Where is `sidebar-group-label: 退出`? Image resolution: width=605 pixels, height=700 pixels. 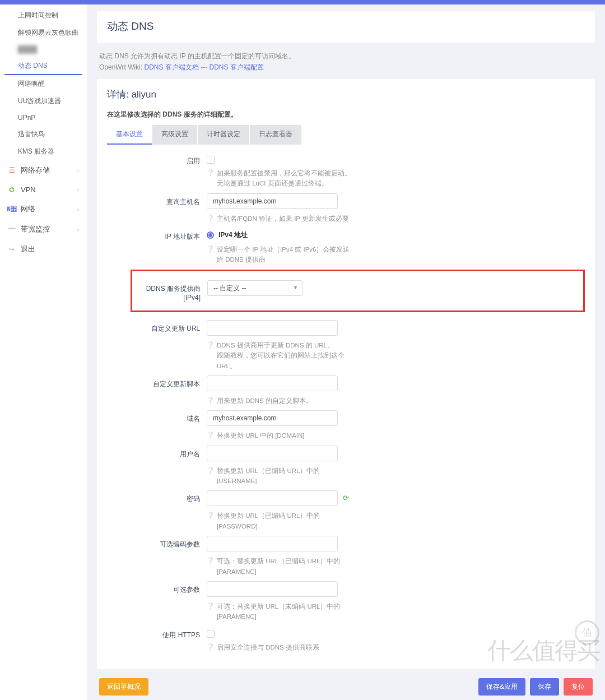
sidebar-group-label: 退出 is located at coordinates (28, 249).